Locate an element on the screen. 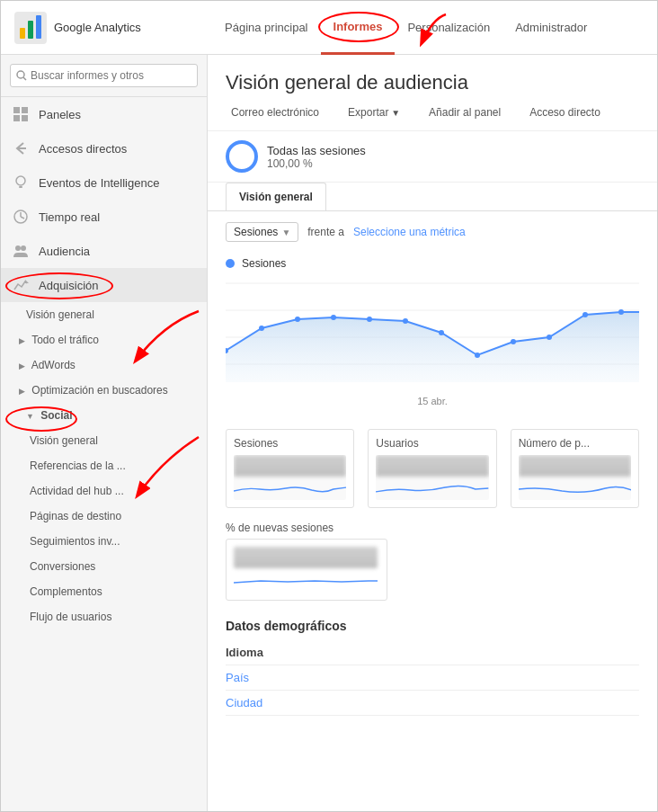 The width and height of the screenshot is (658, 812). sidebar-item-accesos-directos: Accesos directos is located at coordinates (104, 148).